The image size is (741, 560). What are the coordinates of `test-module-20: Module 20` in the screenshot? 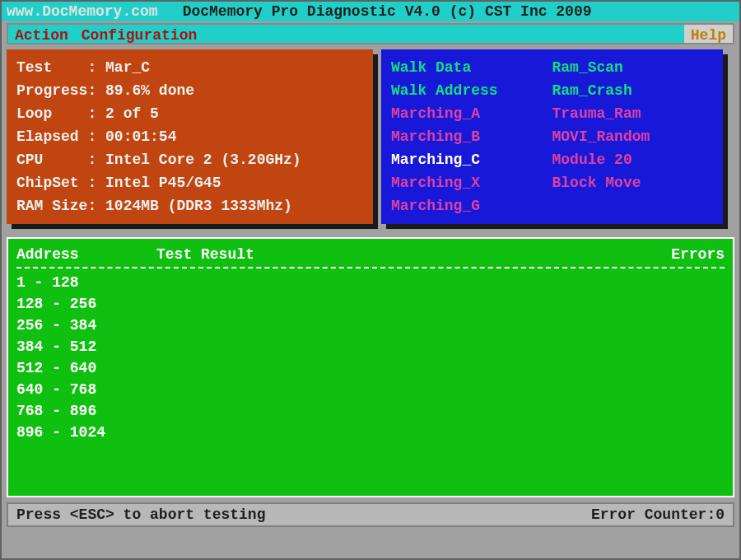 It's located at (633, 160).